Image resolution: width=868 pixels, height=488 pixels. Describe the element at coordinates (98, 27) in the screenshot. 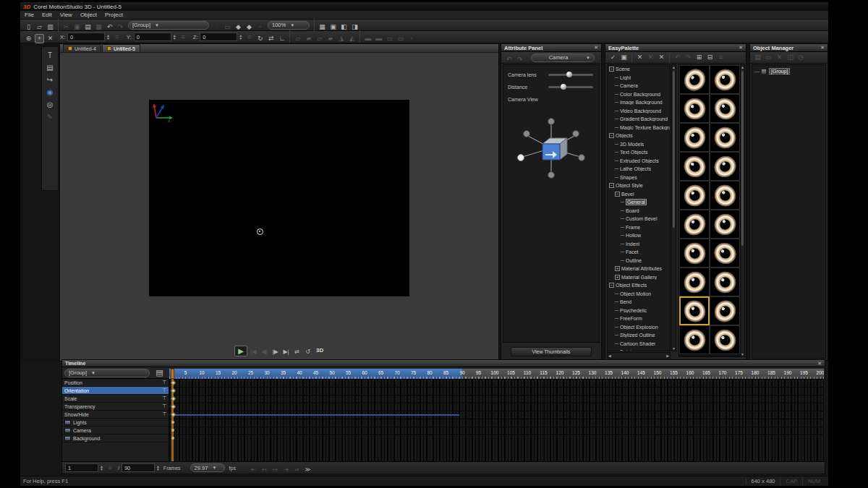

I see `paste-icon: ▦` at that location.